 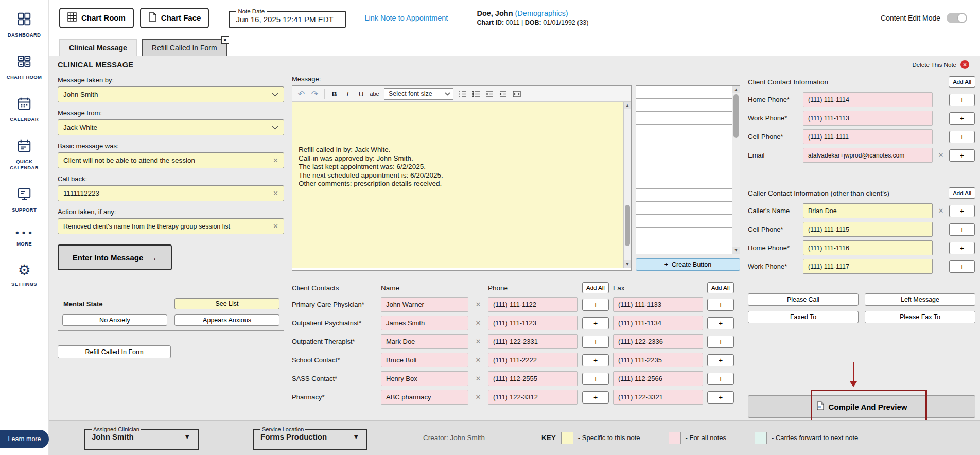 I want to click on cell-phone-field: (111) 111-1111, so click(x=868, y=137).